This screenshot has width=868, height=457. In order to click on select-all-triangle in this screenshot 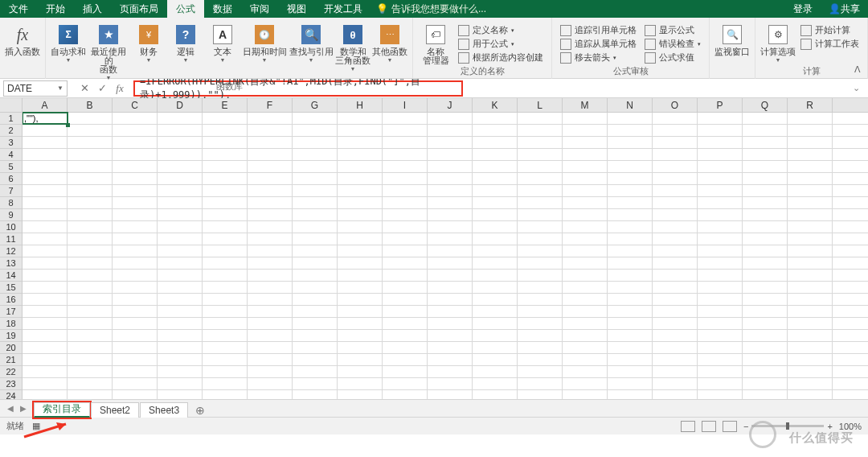, I will do `click(11, 105)`.